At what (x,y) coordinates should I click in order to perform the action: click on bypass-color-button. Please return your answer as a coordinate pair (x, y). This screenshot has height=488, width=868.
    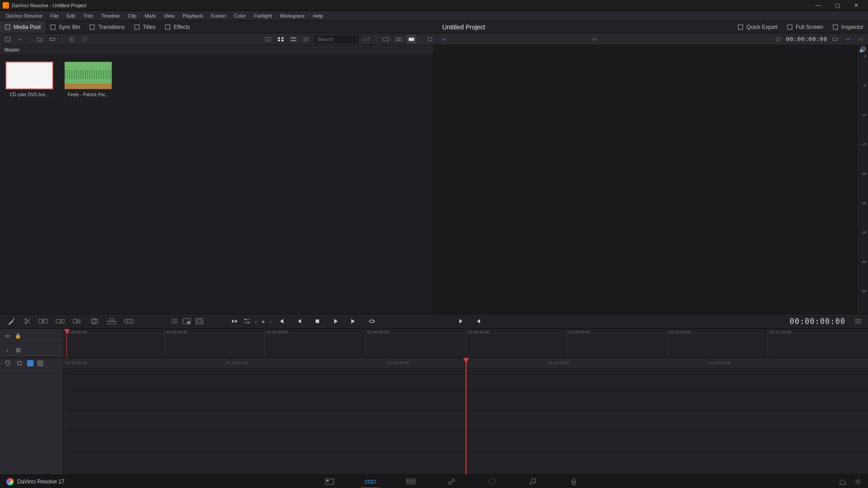
    Looking at the image, I should click on (778, 39).